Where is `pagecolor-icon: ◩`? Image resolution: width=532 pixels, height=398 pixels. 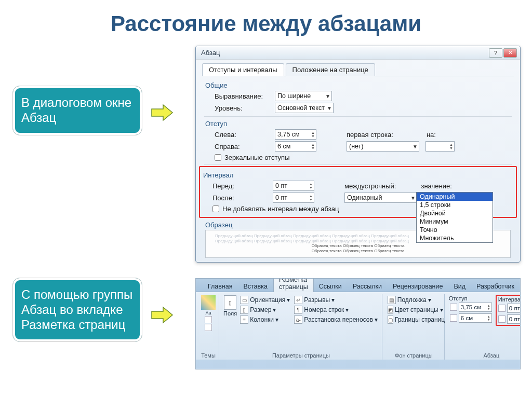
pagecolor-icon: ◩ is located at coordinates (391, 310).